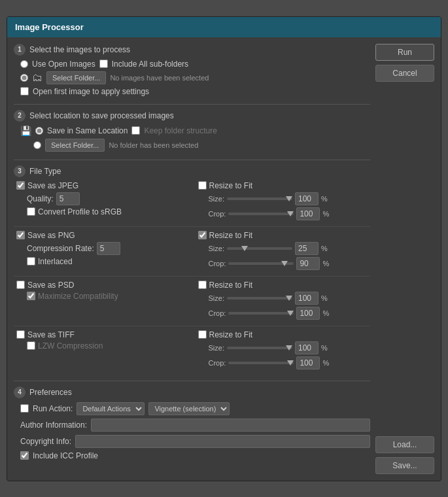 Image resolution: width=448 pixels, height=497 pixels. Describe the element at coordinates (283, 335) in the screenshot. I see `tiff-resize-row: Resize to Fit` at that location.